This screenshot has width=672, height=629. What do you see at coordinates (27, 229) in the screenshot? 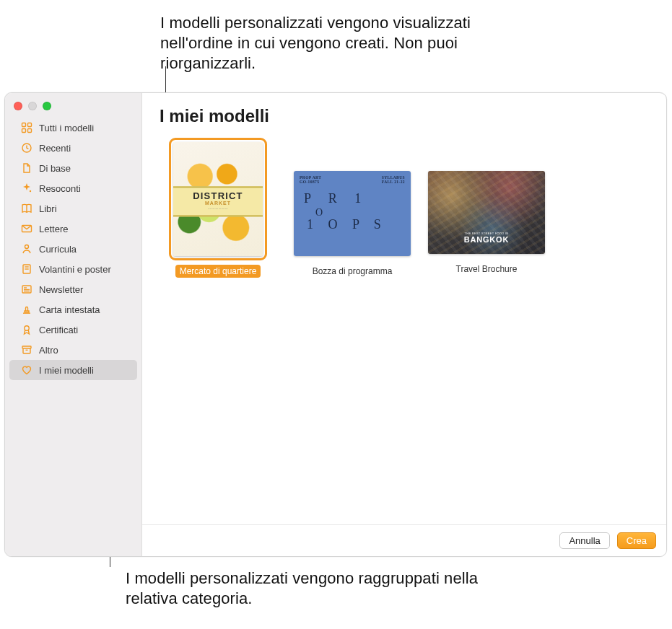
I see `envelope-icon` at bounding box center [27, 229].